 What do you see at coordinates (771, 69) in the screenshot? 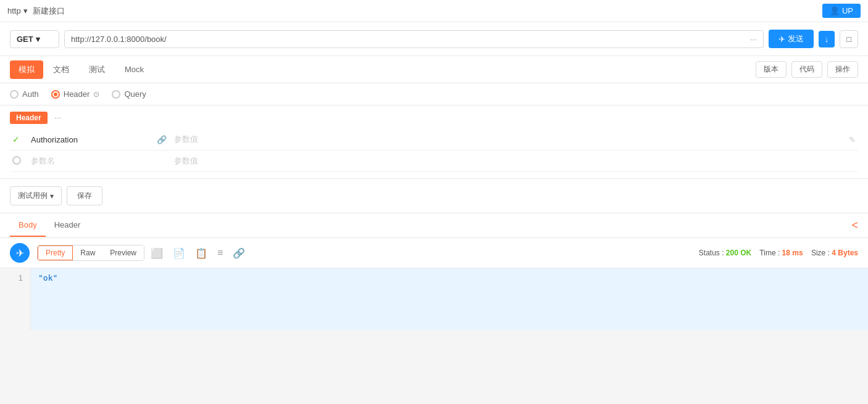
I see `version-button: 版本` at bounding box center [771, 69].